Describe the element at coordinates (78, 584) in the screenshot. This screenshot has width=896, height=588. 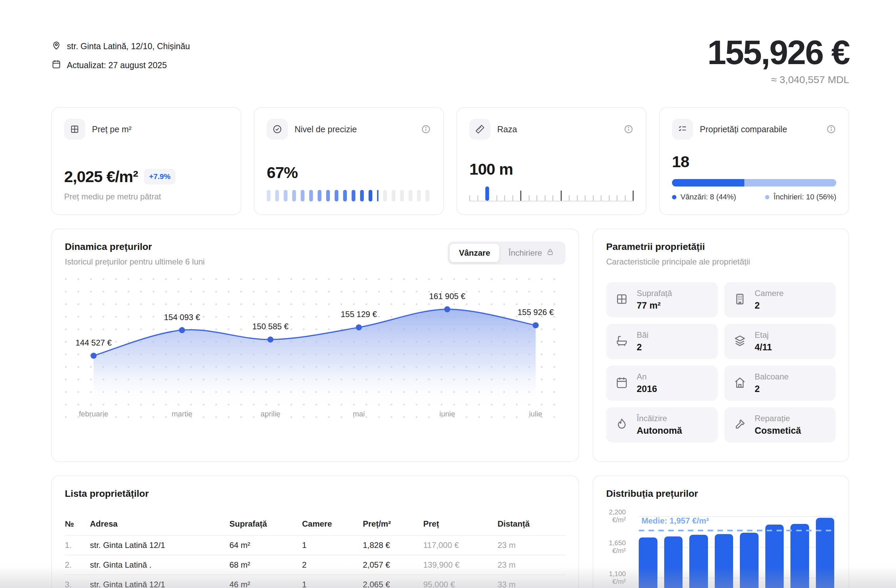
I see `table-cell: 3.` at that location.